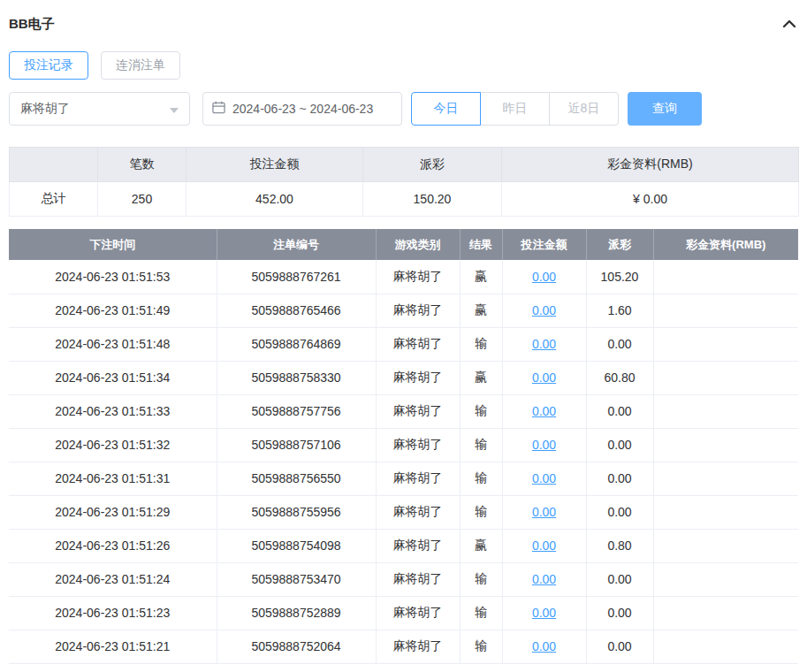 This screenshot has width=807, height=672. Describe the element at coordinates (302, 109) in the screenshot. I see `date-range-input: 2024-06-23 ~ 2024-06-23` at that location.